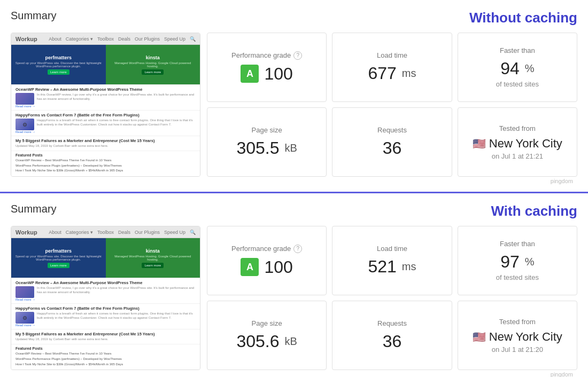 The width and height of the screenshot is (588, 377). Describe the element at coordinates (25, 124) in the screenshot. I see `mockup-thumb-happyforms: ⚙` at that location.